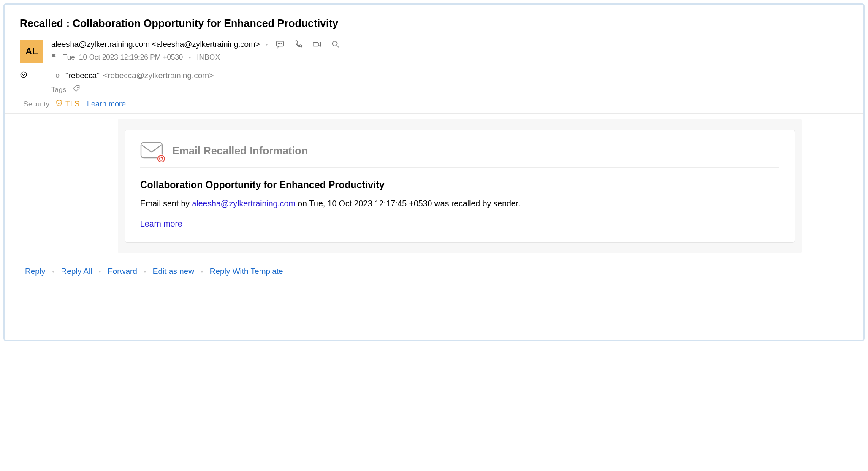  I want to click on edit-as-new-button: Edit as new, so click(174, 271).